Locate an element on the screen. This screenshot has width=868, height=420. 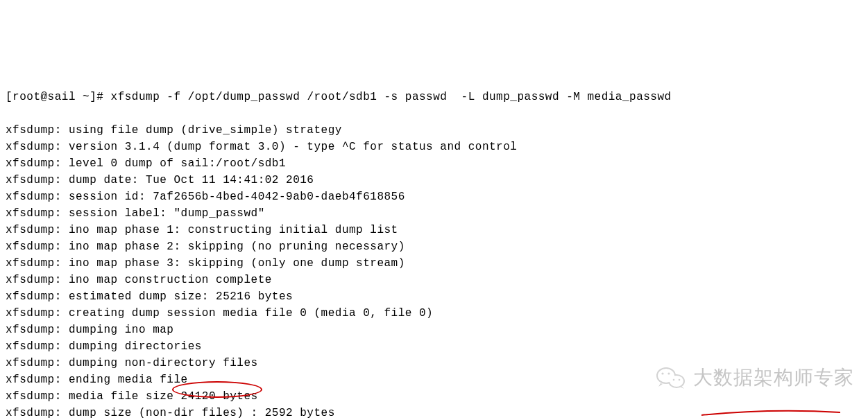
output-line: xfsdump: dump date: Tue Oct 11 14:41:02 … is located at coordinates (160, 180).